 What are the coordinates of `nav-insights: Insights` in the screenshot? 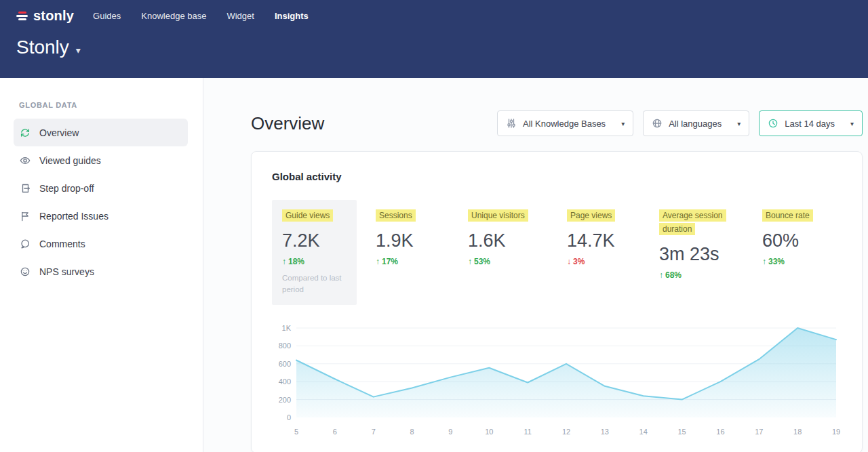 It's located at (292, 16).